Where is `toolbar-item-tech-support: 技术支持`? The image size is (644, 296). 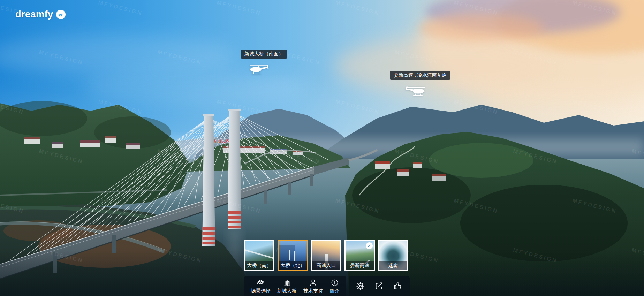 toolbar-item-tech-support: 技术支持 is located at coordinates (313, 287).